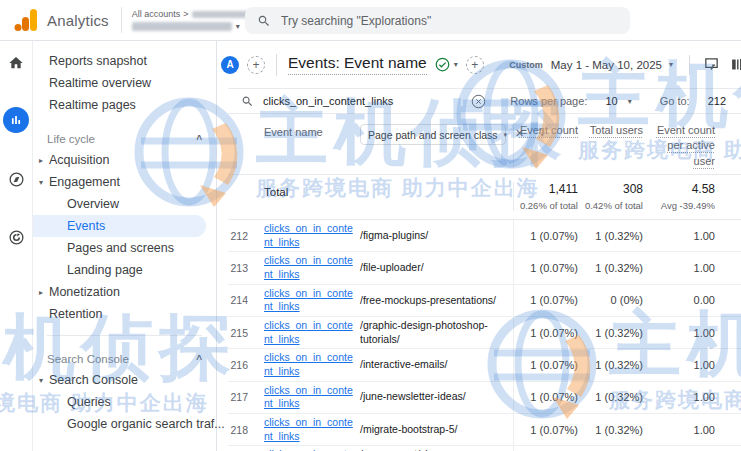 The width and height of the screenshot is (741, 451). I want to click on column-header-event-count-per-active-user: Event count per active user, so click(686, 146).